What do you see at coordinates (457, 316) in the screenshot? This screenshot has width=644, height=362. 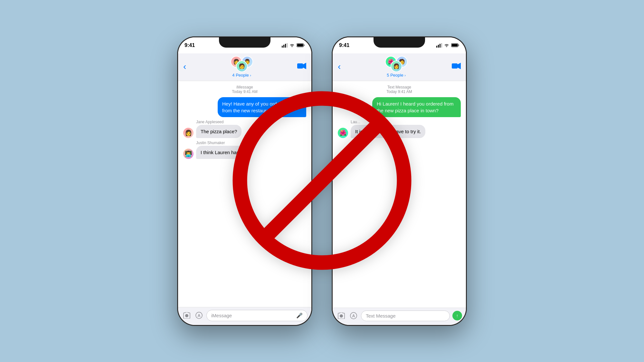 I see `send-button-2: ↑` at bounding box center [457, 316].